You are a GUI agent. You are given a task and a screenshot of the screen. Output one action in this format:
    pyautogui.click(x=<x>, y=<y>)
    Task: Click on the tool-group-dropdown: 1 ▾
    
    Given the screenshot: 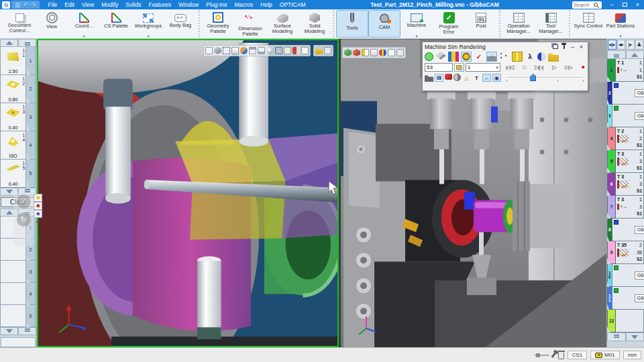 What is the action you would take?
    pyautogui.click(x=483, y=67)
    